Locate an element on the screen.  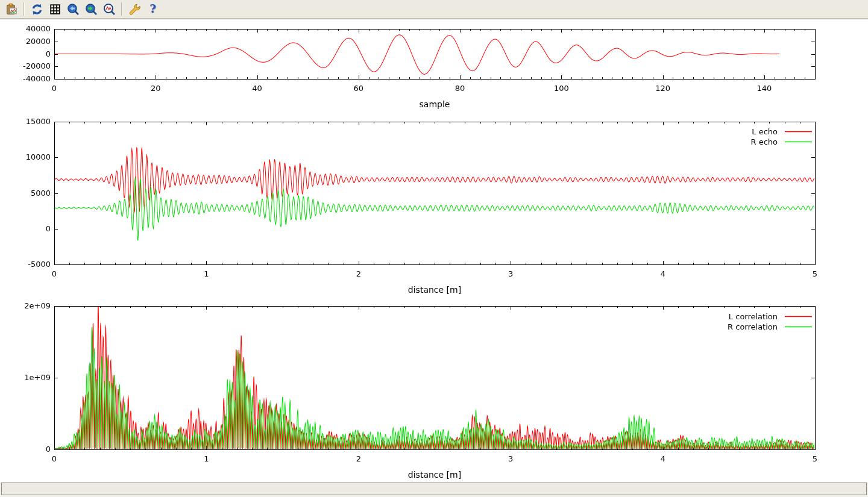
y-tick-label: 15000 is located at coordinates (27, 122).